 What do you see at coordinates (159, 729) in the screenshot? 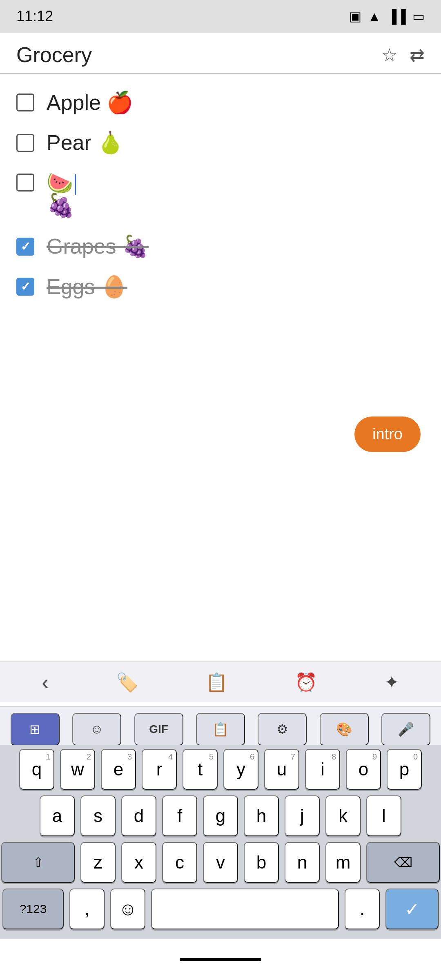
I see `keyboard-mode-gif: GIF` at bounding box center [159, 729].